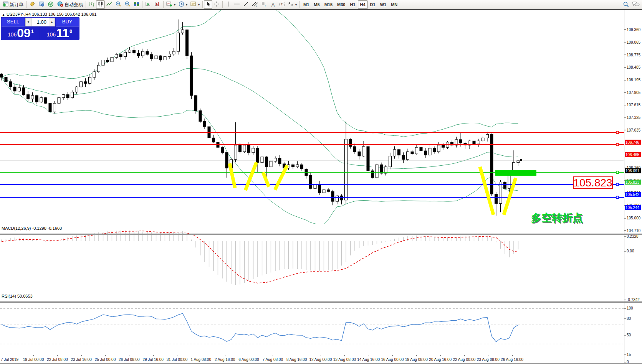 This screenshot has height=364, width=642. Describe the element at coordinates (201, 360) in the screenshot. I see `time-axis-label: 1 Aug 08:00` at that location.